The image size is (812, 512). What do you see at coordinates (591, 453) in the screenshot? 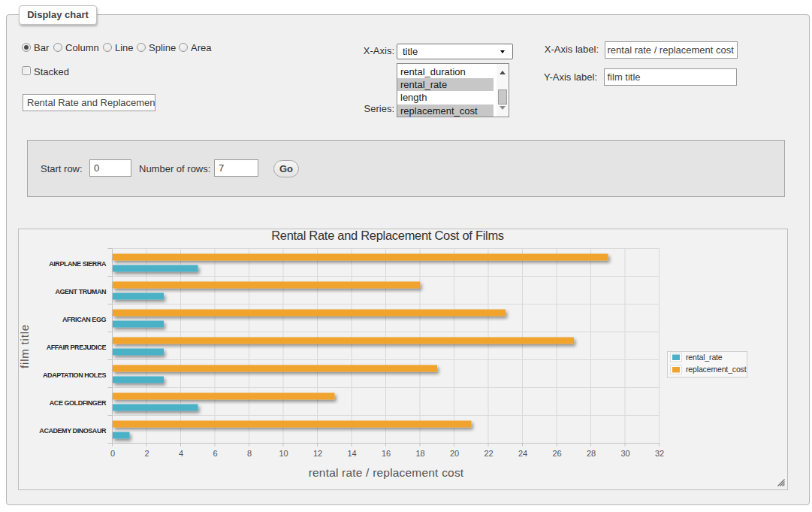
I see `svg-text: 28` at bounding box center [591, 453].